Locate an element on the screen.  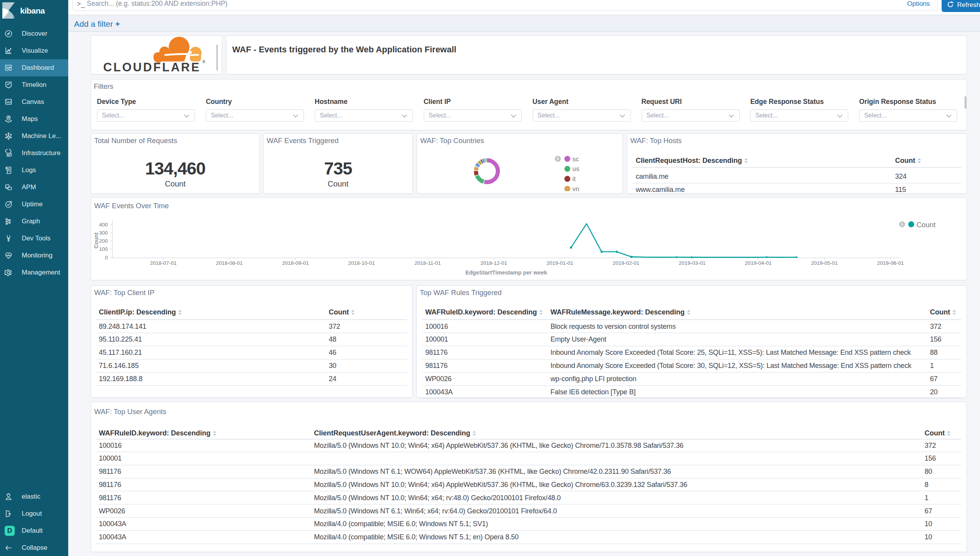
svg-text: 300 is located at coordinates (103, 233).